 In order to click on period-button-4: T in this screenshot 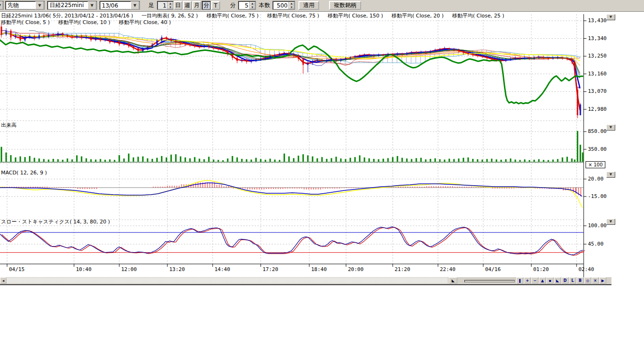, I will do `click(216, 6)`.